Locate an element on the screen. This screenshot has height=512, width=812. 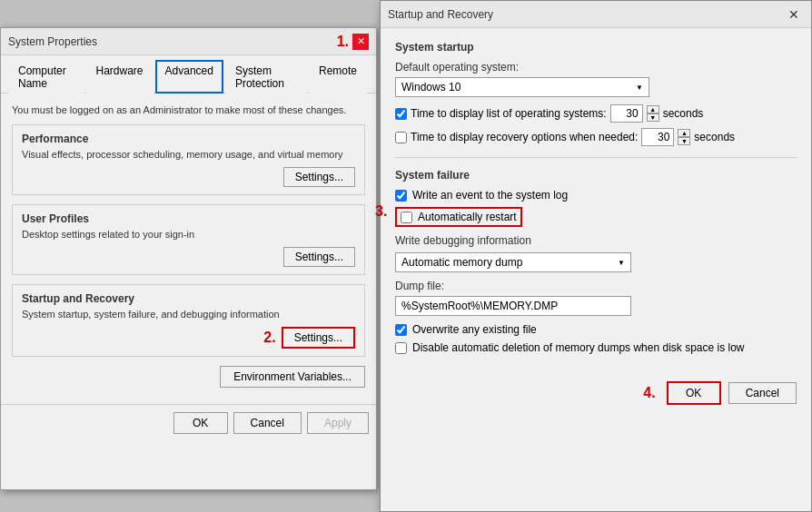
time-display-os-label: Time to display list of operating system… is located at coordinates (509, 113).